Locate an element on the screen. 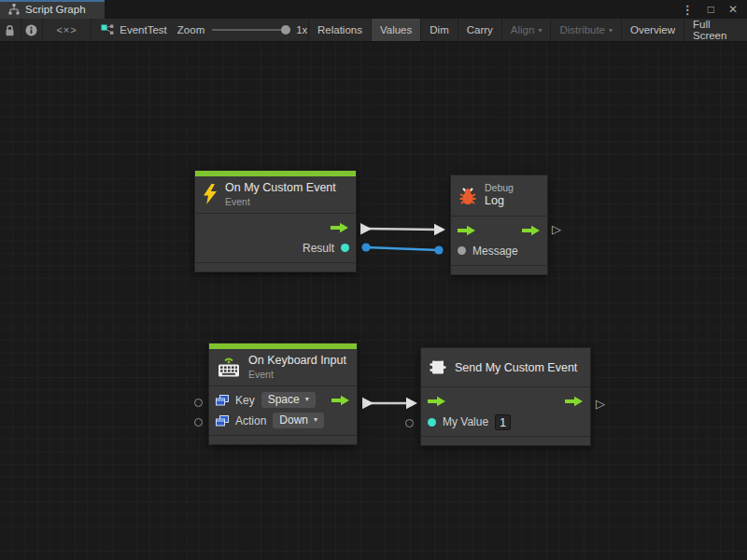 The image size is (747, 560). key-port-label: Key is located at coordinates (245, 400).